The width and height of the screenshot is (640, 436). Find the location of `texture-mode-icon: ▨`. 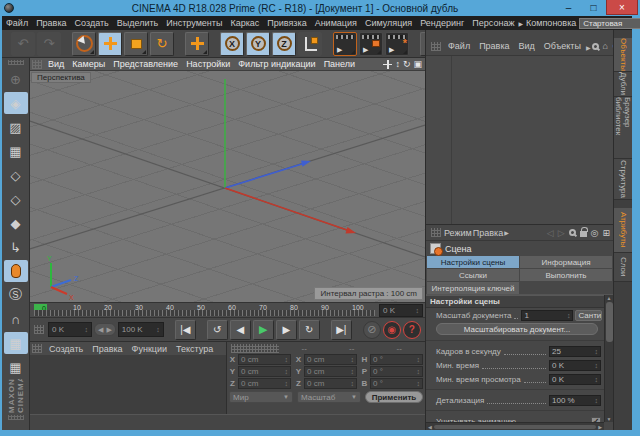

texture-mode-icon: ▨ is located at coordinates (16, 127).